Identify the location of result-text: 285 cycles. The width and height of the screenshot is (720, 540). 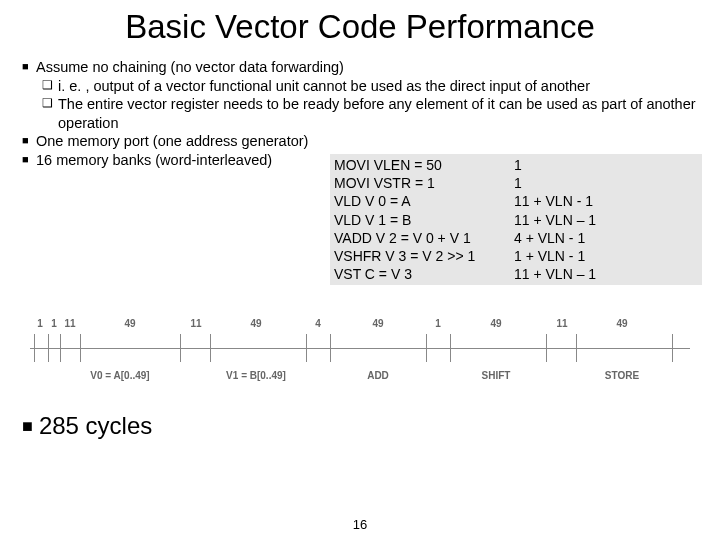
(87, 426).